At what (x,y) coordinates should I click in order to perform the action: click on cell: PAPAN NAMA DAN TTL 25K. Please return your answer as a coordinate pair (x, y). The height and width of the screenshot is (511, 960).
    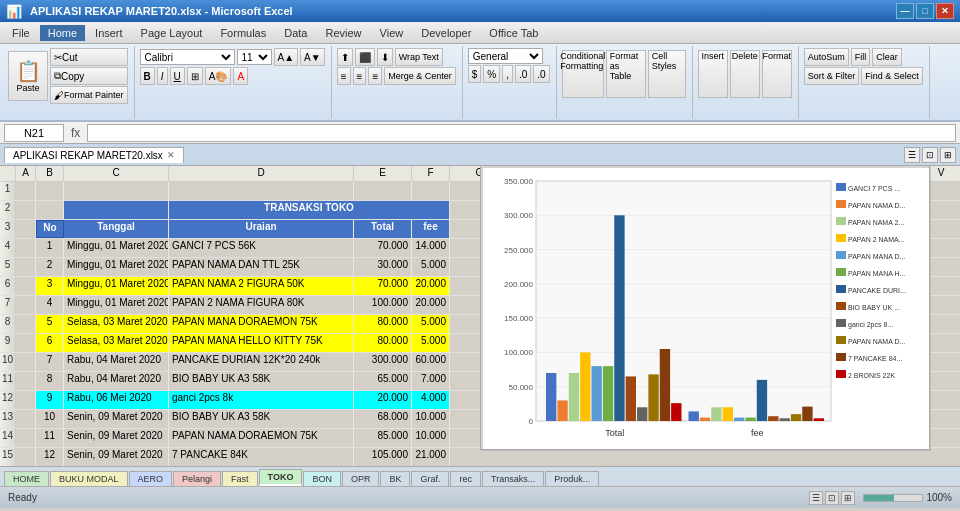
    Looking at the image, I should click on (262, 267).